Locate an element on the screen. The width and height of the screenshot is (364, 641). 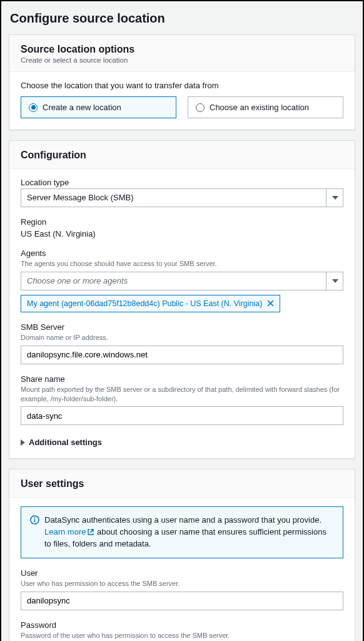
user-hint: User who has permission to access the SM… is located at coordinates (182, 583).